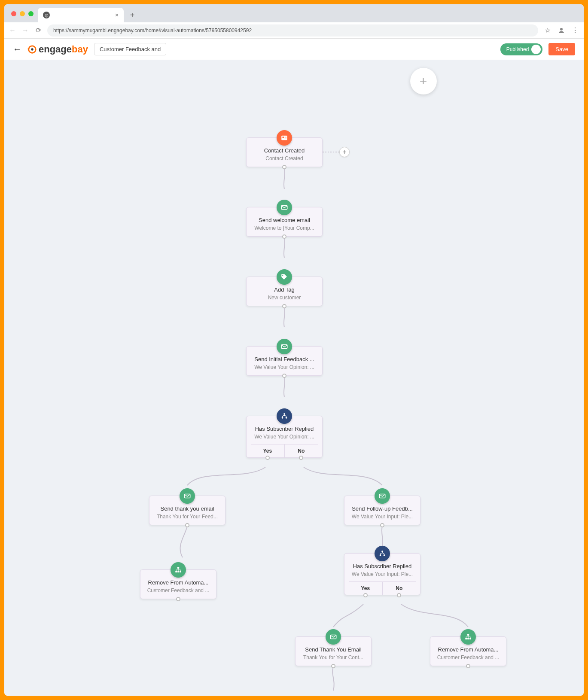  What do you see at coordinates (284, 289) in the screenshot?
I see `node-title: Add Tag` at bounding box center [284, 289].